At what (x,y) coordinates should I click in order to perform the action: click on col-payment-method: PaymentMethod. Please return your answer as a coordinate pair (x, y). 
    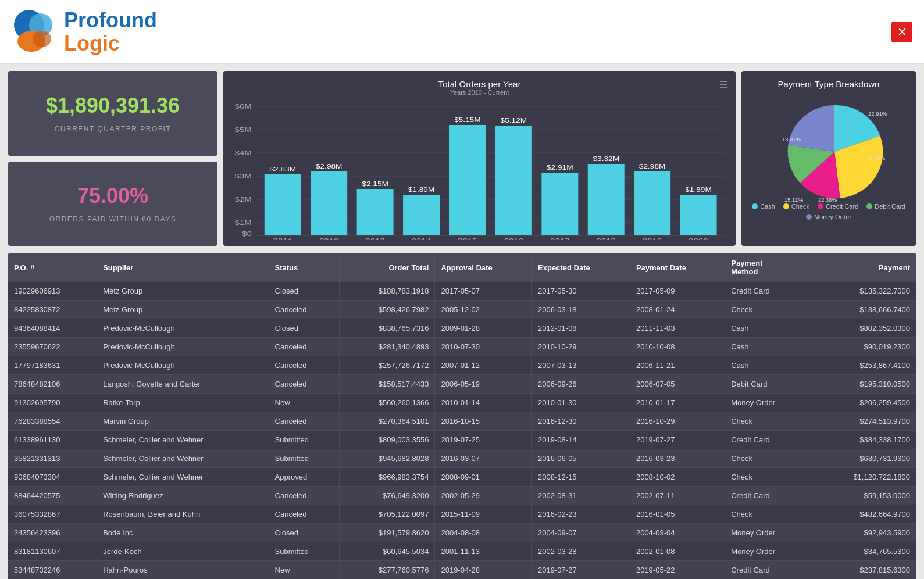
    Looking at the image, I should click on (768, 267).